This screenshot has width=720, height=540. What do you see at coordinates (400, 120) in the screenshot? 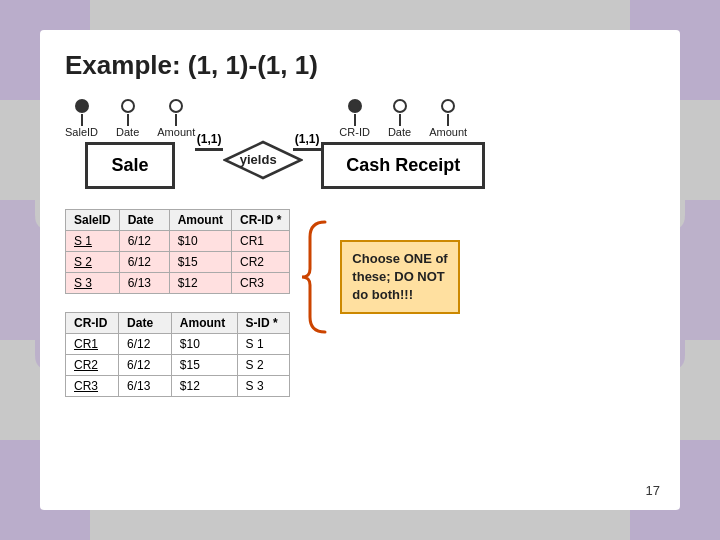
I see `attr-line-date-cr` at bounding box center [400, 120].